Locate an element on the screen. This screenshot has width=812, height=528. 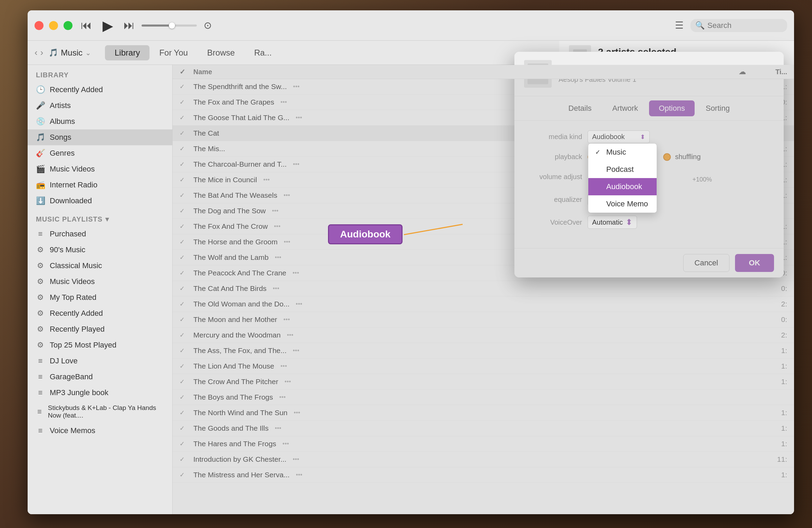
song-list-header: ✓ Name ☁ Ti... is located at coordinates (483, 72).